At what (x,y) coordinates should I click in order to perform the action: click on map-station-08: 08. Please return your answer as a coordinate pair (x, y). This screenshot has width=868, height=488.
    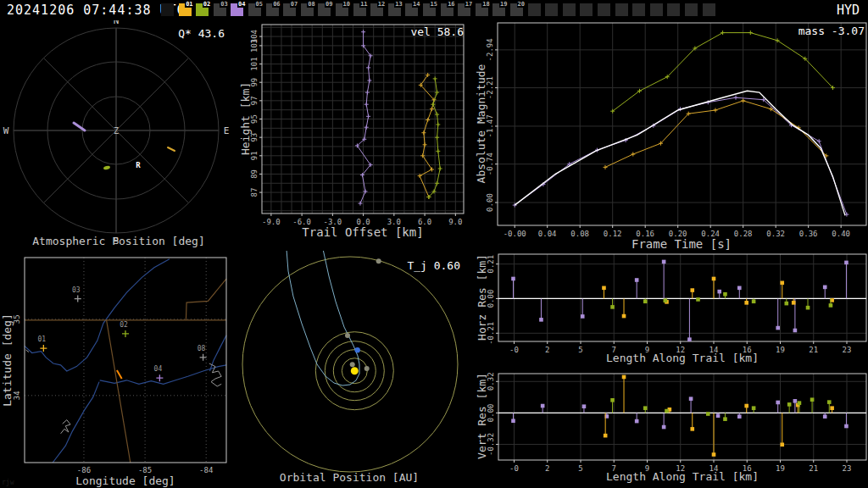
    Looking at the image, I should click on (202, 352).